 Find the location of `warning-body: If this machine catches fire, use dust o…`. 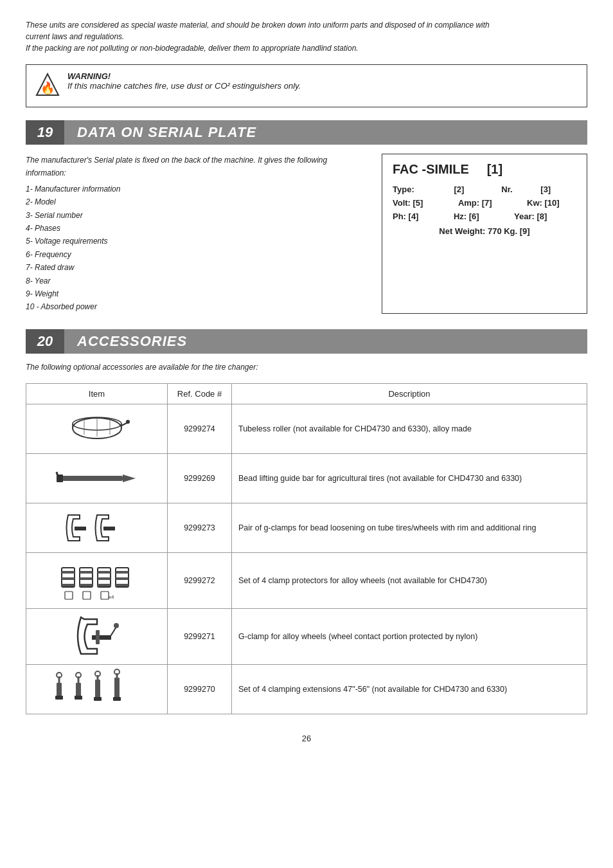

warning-body: If this machine catches fire, use dust o… is located at coordinates (184, 86).